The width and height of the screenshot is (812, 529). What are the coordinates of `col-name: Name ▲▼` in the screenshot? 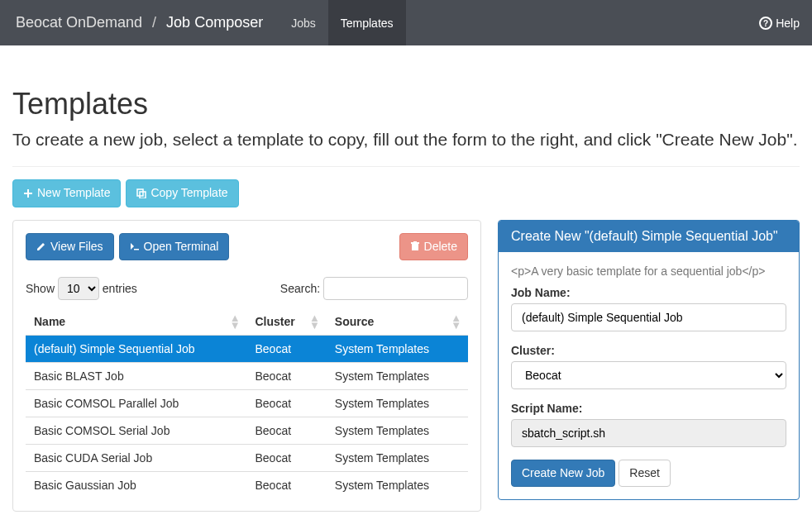 It's located at (136, 322).